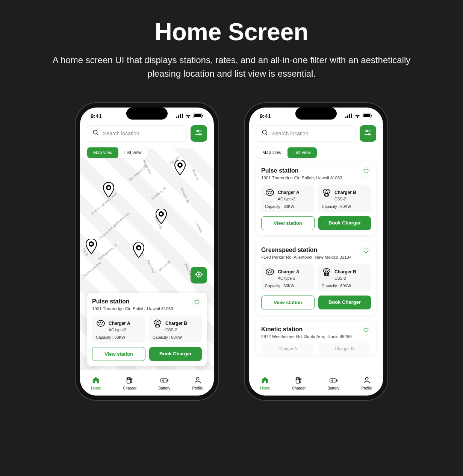 The height and width of the screenshot is (476, 463). I want to click on plug-type2-icon, so click(101, 323).